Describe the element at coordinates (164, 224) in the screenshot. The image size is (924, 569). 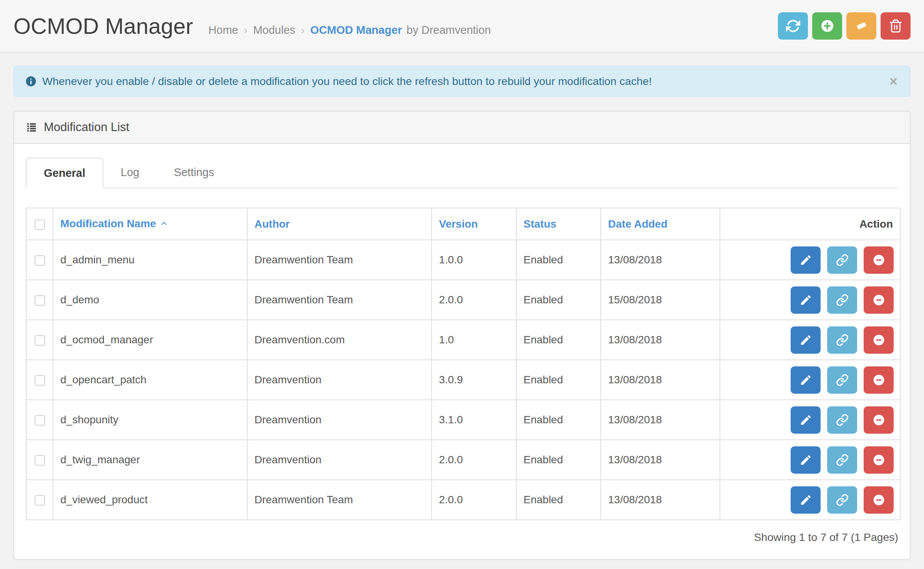
I see `sort-asc-icon` at that location.